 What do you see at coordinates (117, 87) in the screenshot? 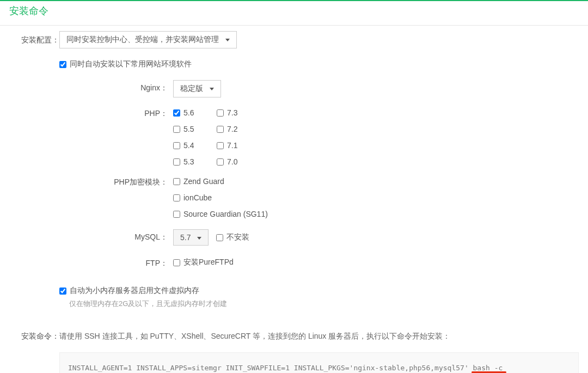
I see `nginx-label: Nginx：` at bounding box center [117, 87].